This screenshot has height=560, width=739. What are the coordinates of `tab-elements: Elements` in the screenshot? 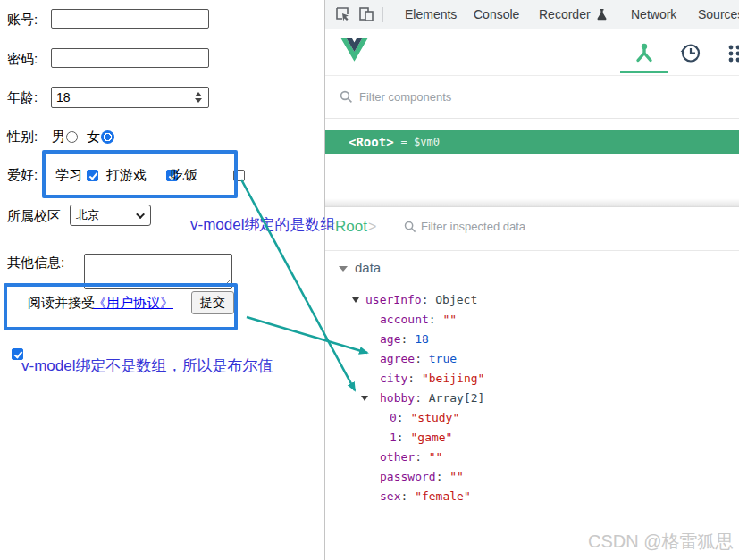 It's located at (431, 14).